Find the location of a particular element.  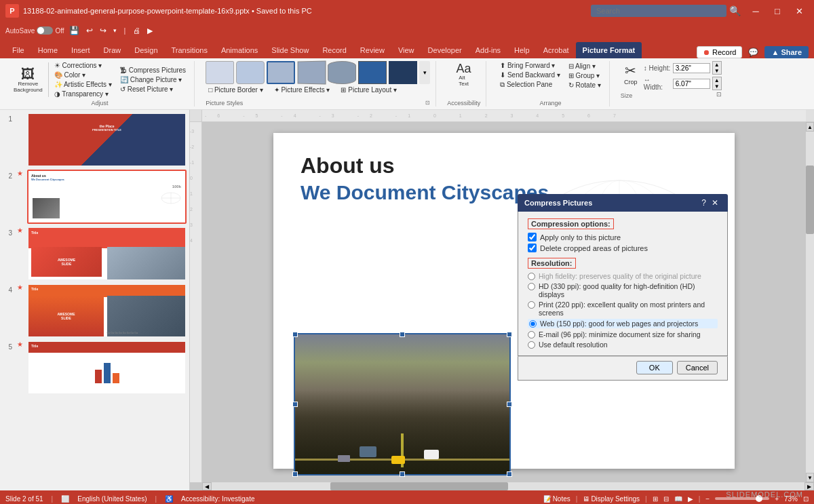

res-hf-radio is located at coordinates (532, 277).